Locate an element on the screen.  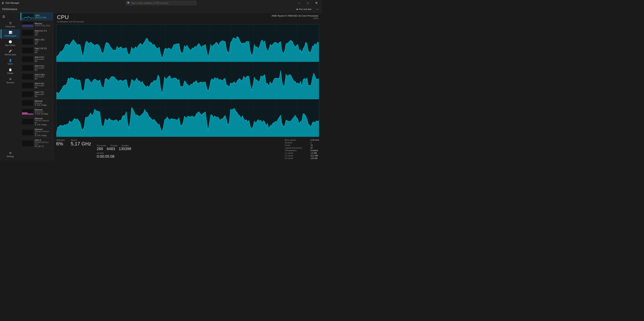
sidebar-label-processes: Processes is located at coordinates (10, 26).